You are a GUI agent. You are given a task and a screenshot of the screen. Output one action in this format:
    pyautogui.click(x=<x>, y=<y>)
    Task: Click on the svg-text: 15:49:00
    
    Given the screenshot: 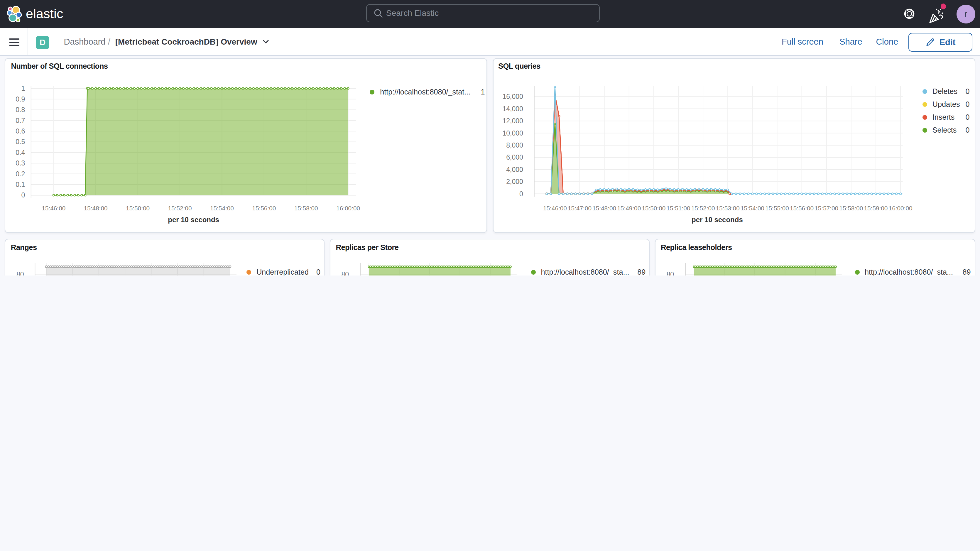 What is the action you would take?
    pyautogui.click(x=628, y=208)
    